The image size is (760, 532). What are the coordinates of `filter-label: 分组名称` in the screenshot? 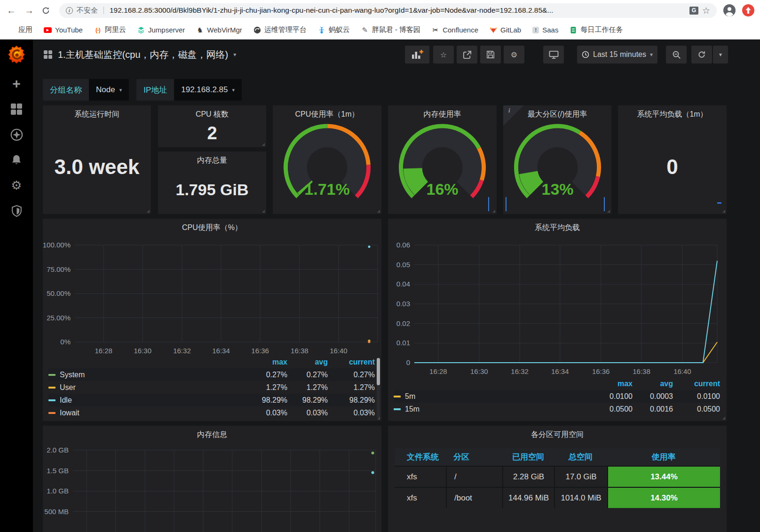 It's located at (66, 90).